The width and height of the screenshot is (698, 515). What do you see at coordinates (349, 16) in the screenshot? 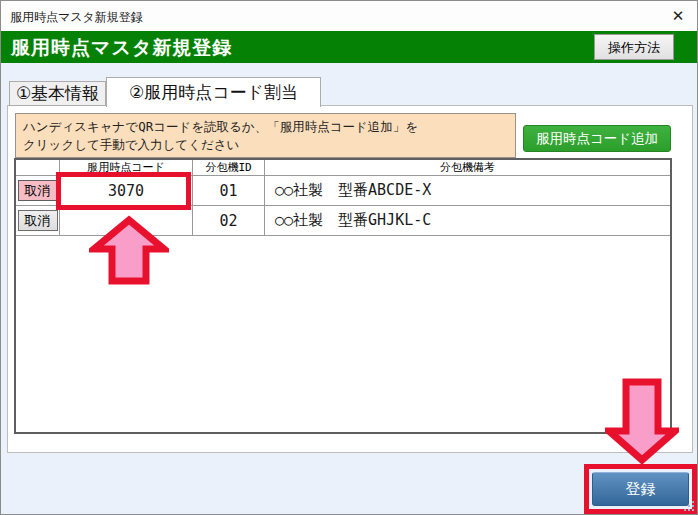
I see `title-bar: 服用時点マスタ新規登録 ✕` at bounding box center [349, 16].